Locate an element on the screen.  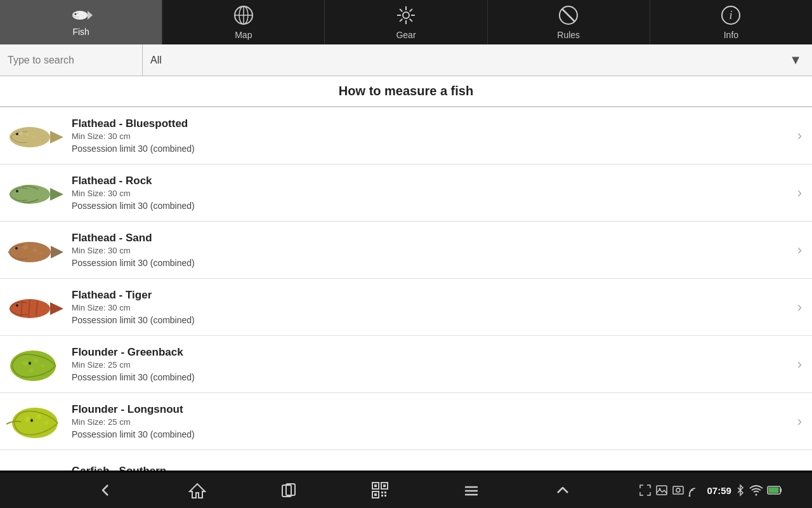
fish-possession-4: Possession limit 30 (combined) is located at coordinates (432, 377).